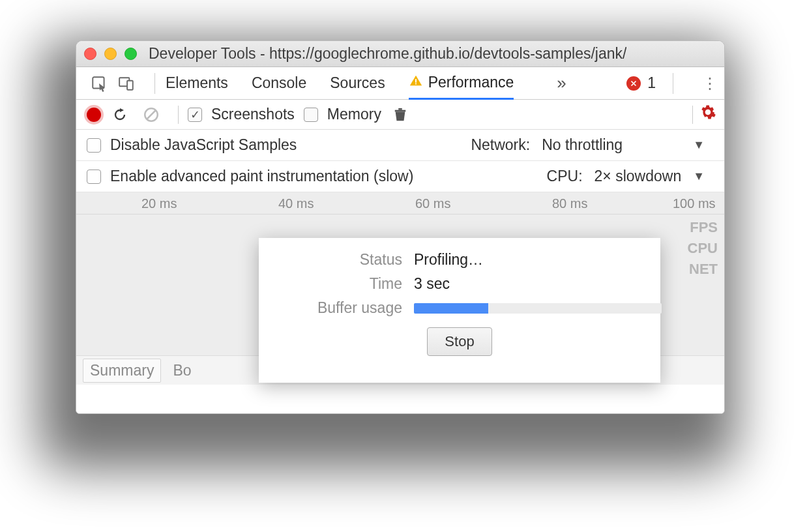  I want to click on screenshots-checkbox, so click(195, 115).